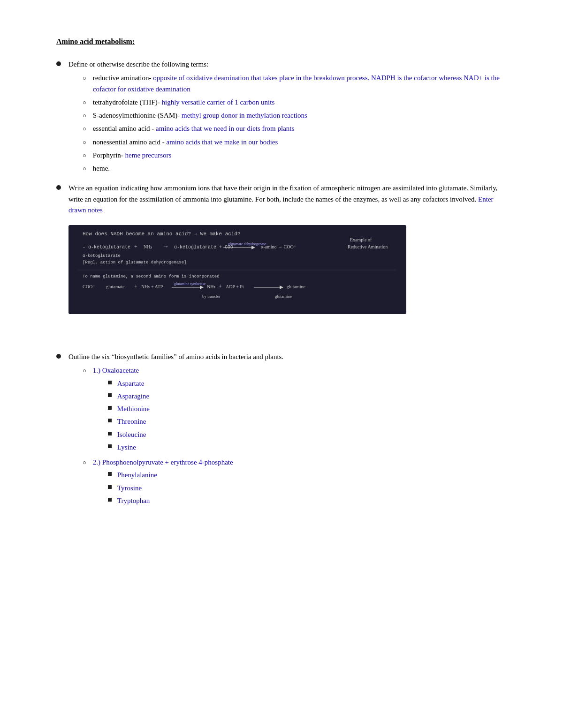 This screenshot has height=728, width=563. Describe the element at coordinates (132, 422) in the screenshot. I see `label-threonine: Threonine` at that location.